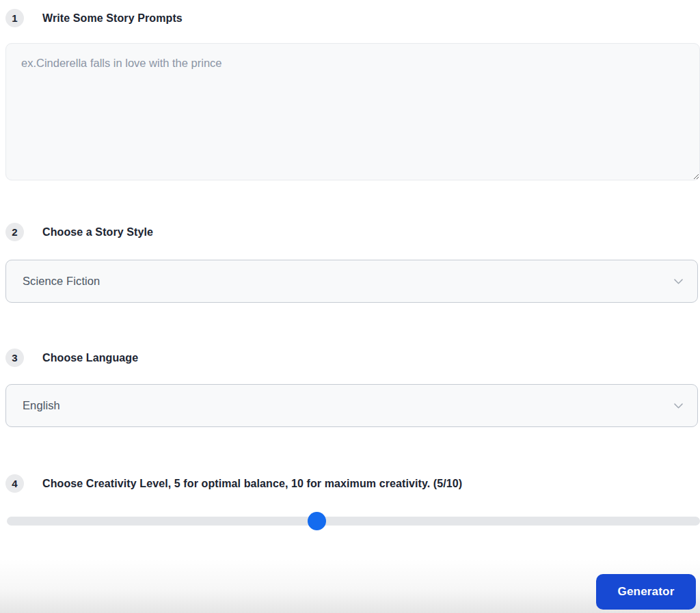 This screenshot has height=613, width=700. Describe the element at coordinates (62, 282) in the screenshot. I see `story-style-selected-value: Science Fiction` at that location.